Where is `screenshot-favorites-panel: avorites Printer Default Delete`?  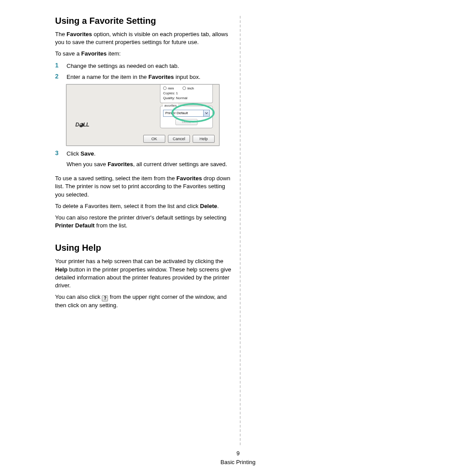 screenshot-favorites-panel: avorites Printer Default Delete is located at coordinates (186, 117).